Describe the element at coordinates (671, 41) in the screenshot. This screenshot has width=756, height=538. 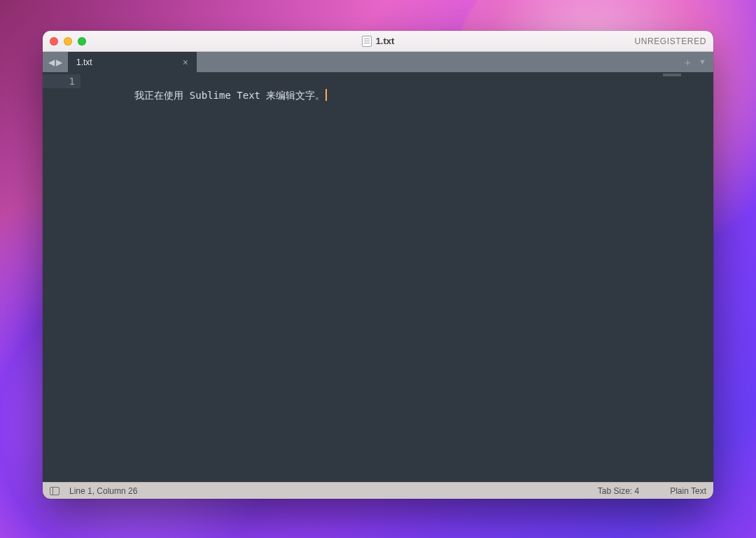
I see `registration-status: UNREGISTERED` at that location.